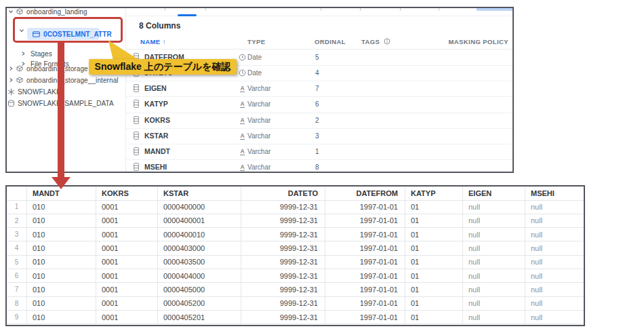 Image resolution: width=644 pixels, height=333 pixels. I want to click on column-header-ordinal: ORDINAL, so click(330, 42).